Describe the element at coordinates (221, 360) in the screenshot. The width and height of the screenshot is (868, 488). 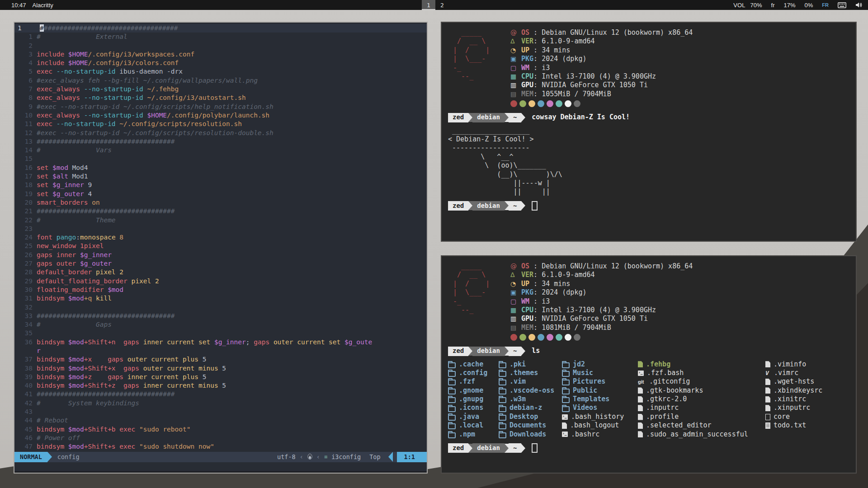
I see `vim-line: 37bindsym $mod+x gaps outer current plus…` at that location.